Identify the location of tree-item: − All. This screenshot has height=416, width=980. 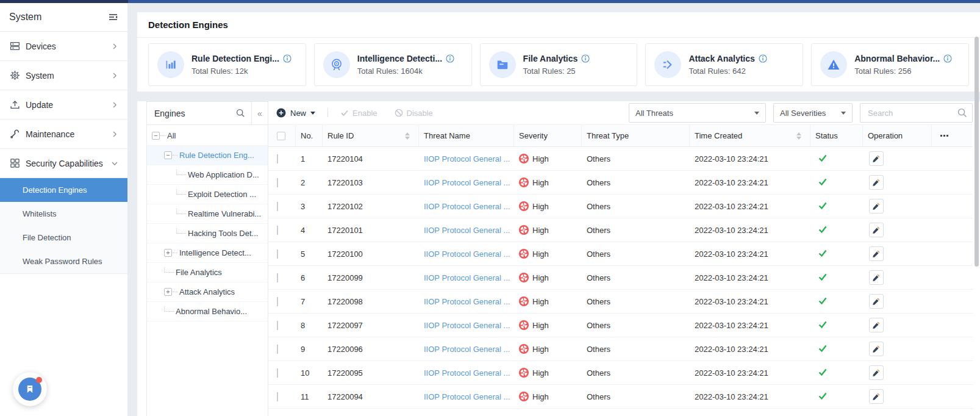
(207, 136).